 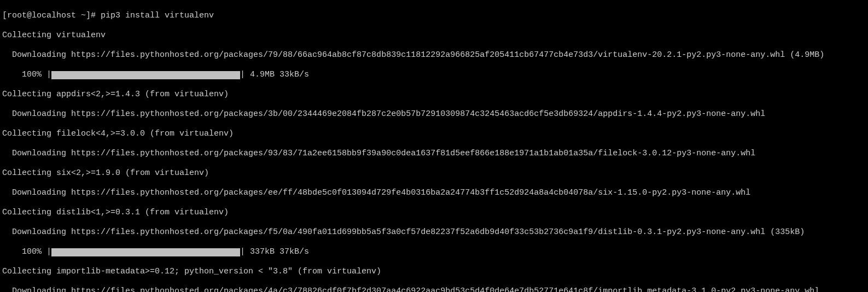 I want to click on output-line: Collecting distlib<1,>=0.3.1 (from virtu…, so click(x=434, y=213).